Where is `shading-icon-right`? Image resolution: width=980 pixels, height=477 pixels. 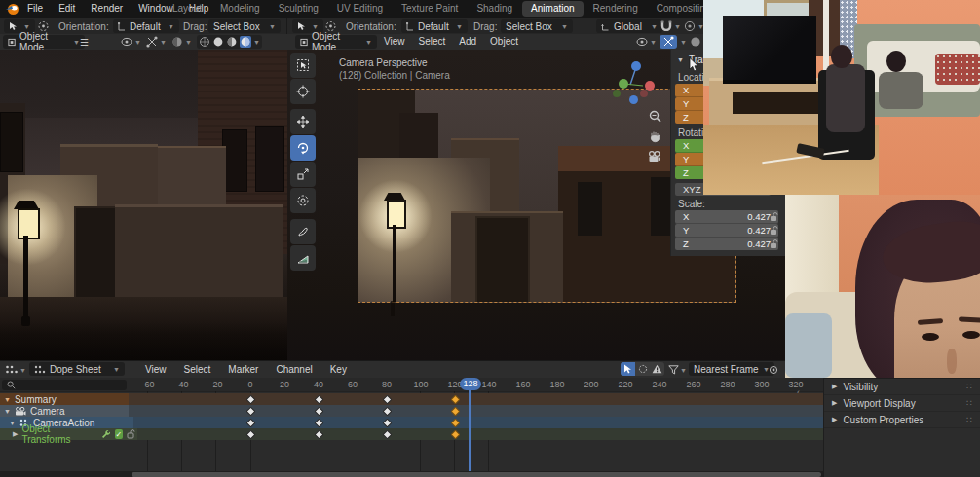
shading-icon-right is located at coordinates (696, 42).